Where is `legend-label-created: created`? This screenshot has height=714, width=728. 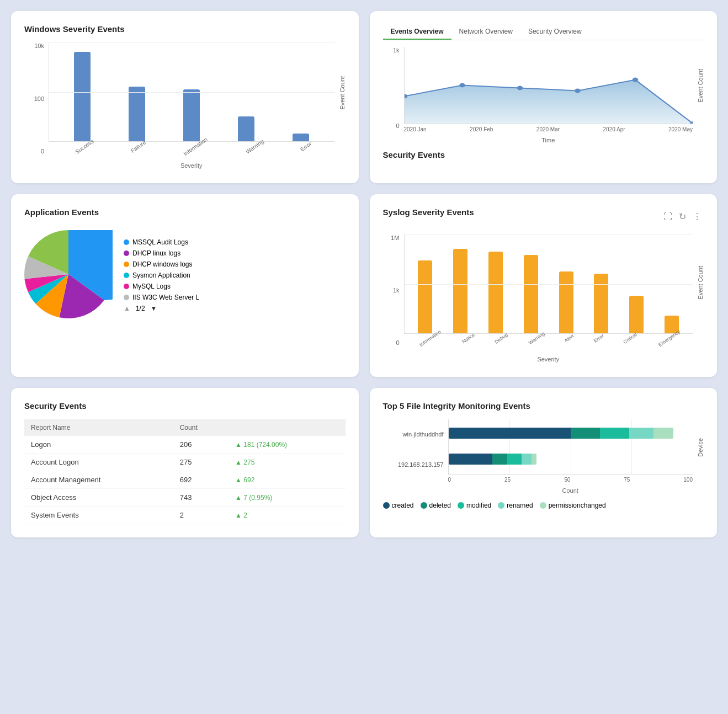 legend-label-created: created is located at coordinates (403, 505).